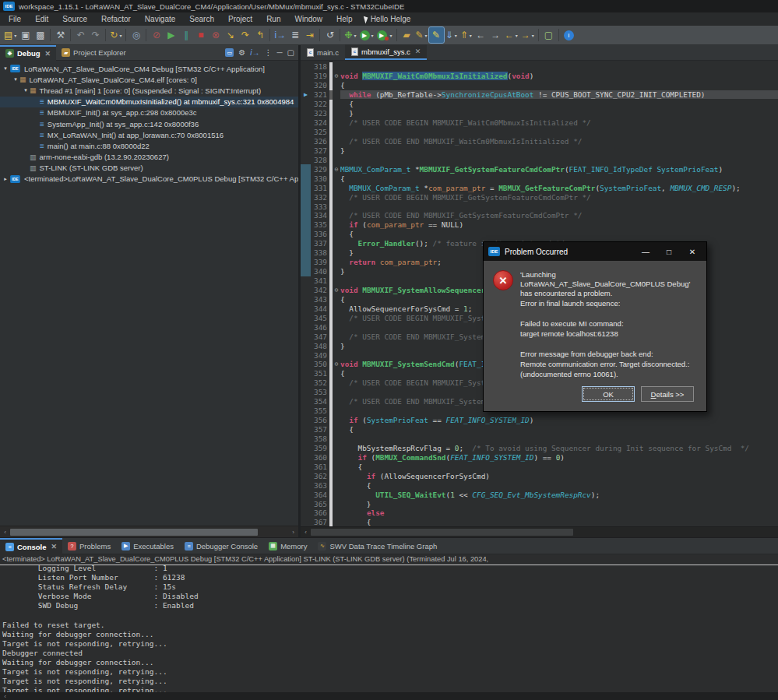 This screenshot has height=700, width=778. What do you see at coordinates (646, 252) in the screenshot?
I see `minimize-icon: —` at bounding box center [646, 252].